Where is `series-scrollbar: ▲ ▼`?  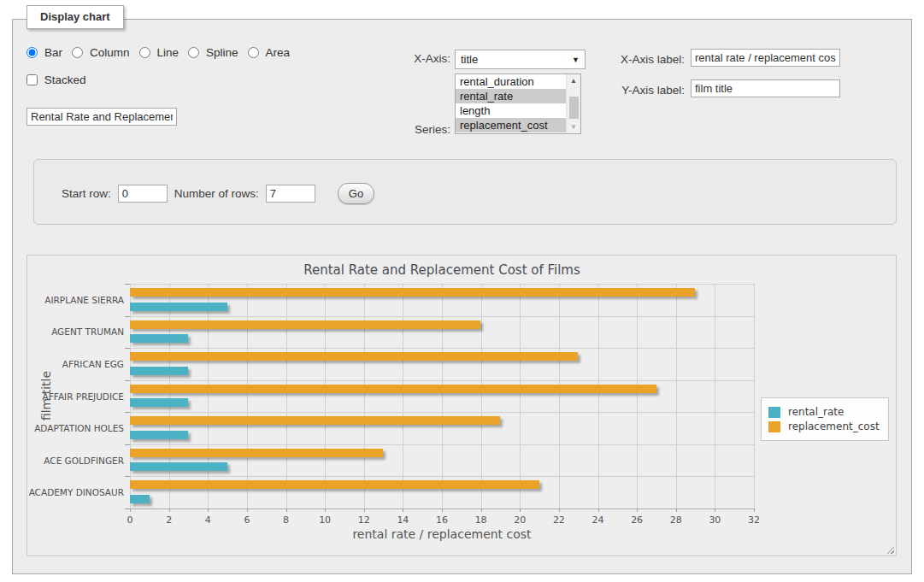
series-scrollbar: ▲ ▼ is located at coordinates (573, 104).